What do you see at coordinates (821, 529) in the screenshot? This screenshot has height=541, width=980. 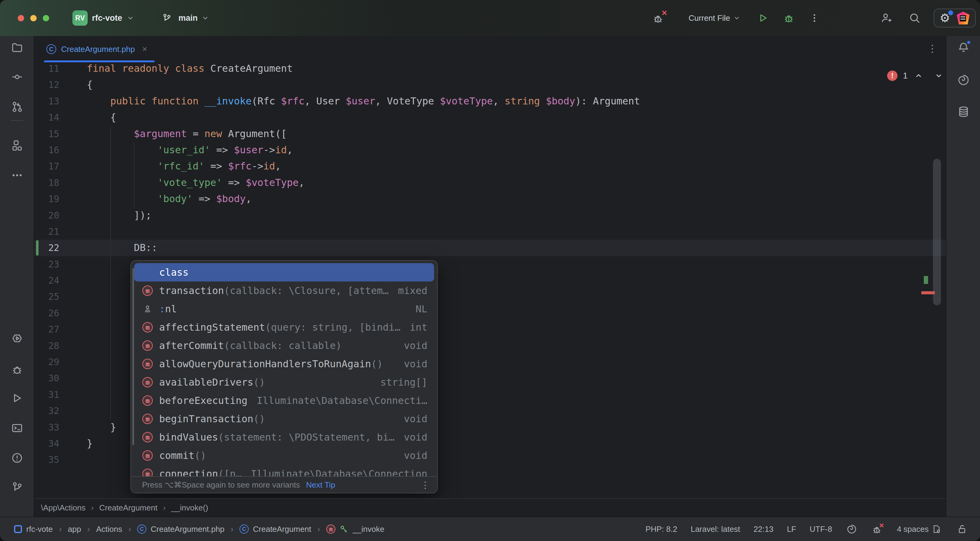 I see `encoding-widget: UTF-8` at bounding box center [821, 529].